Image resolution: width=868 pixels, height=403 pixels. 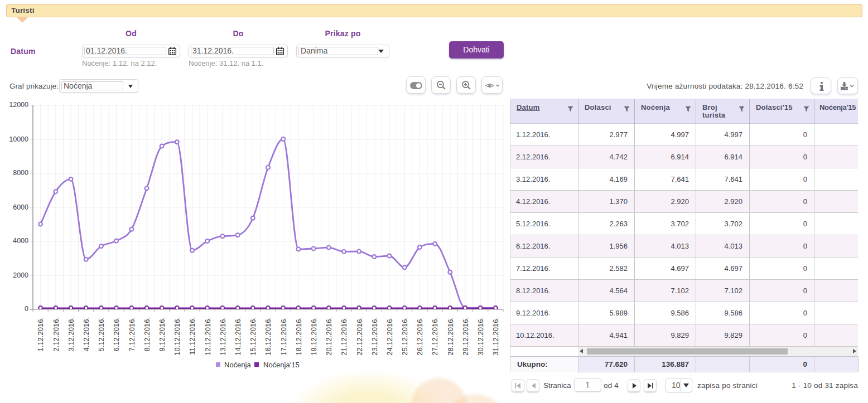 What do you see at coordinates (359, 337) in the screenshot?
I see `svg-text: 22.12.2016.` at bounding box center [359, 337].